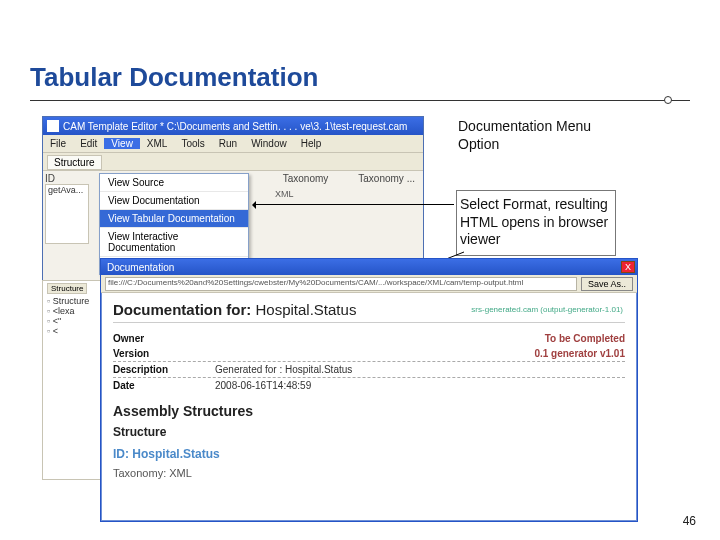  I want to click on menu-file: File, so click(58, 144).